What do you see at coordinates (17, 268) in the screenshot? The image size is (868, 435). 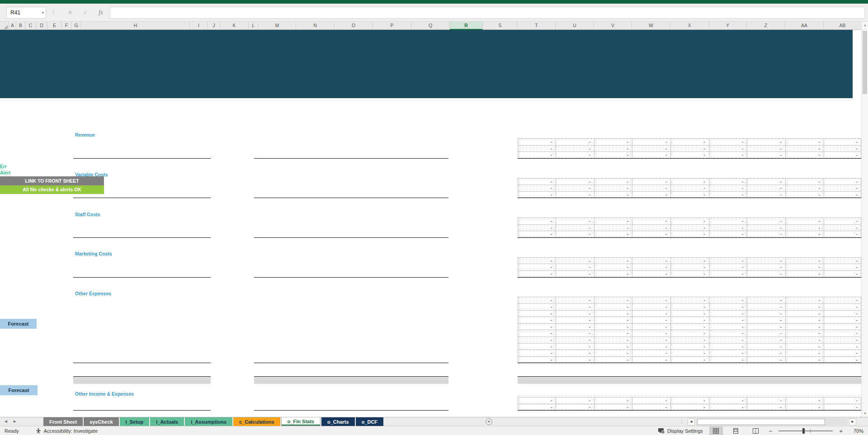 I see `timeline-cell: 1-Jan-00` at bounding box center [17, 268].